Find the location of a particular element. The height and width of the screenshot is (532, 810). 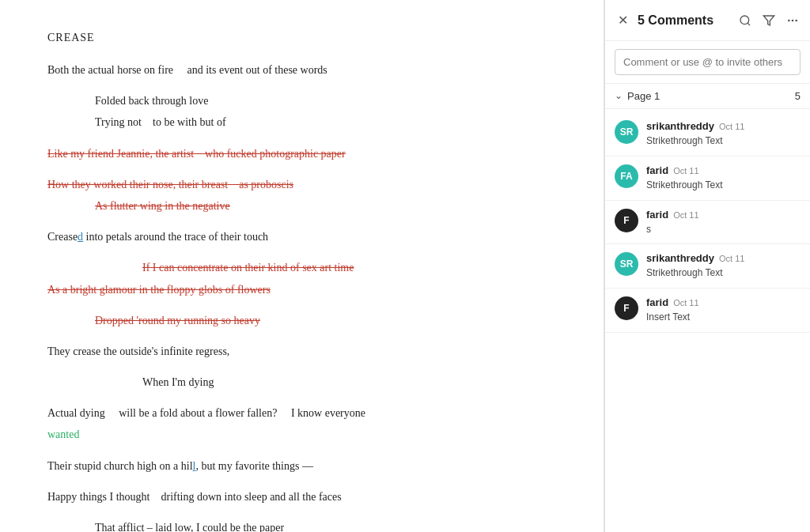

comment-item: F farid Oct 11 s is located at coordinates (707, 223).